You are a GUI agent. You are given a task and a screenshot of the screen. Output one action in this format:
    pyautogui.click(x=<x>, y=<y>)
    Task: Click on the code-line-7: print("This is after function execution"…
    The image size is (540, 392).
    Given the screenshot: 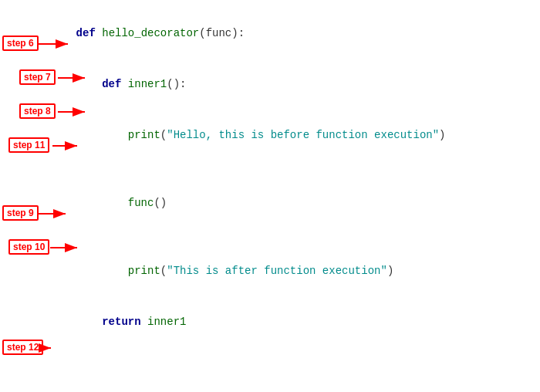 What is the action you would take?
    pyautogui.click(x=295, y=271)
    